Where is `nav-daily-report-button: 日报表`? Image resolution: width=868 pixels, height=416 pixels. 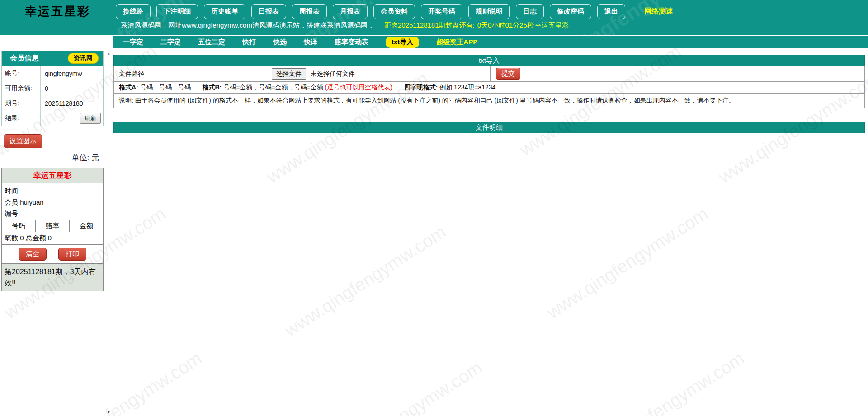 nav-daily-report-button: 日报表 is located at coordinates (269, 12).